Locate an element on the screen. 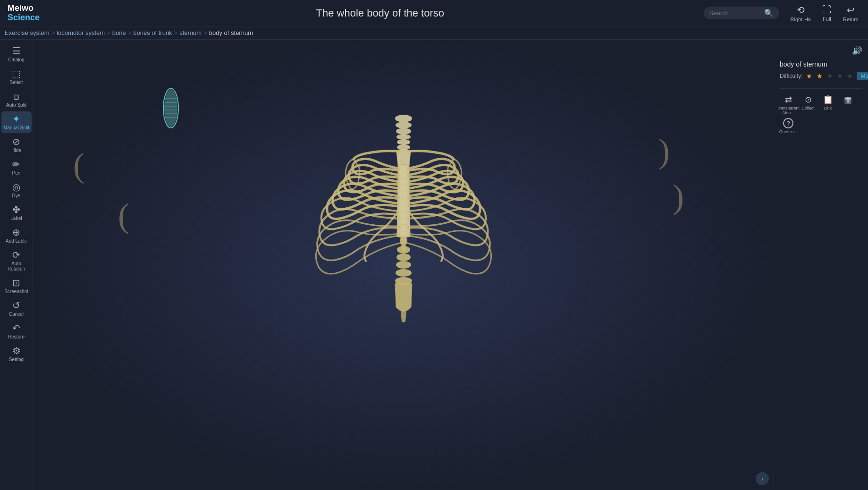 The image size is (868, 490). sidebar-item-auto-rotation: ⟳ Auto Rotation is located at coordinates (17, 261).